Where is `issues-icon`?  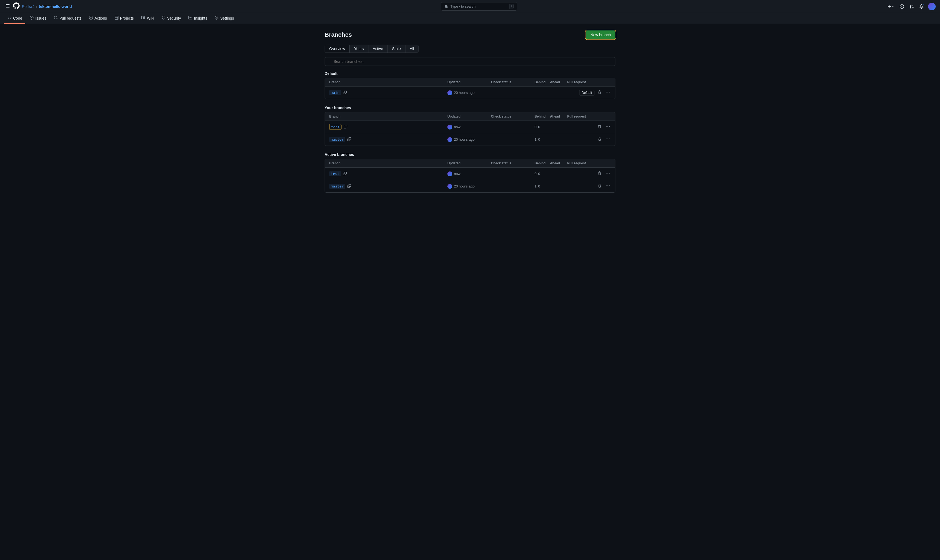
issues-icon is located at coordinates (902, 7).